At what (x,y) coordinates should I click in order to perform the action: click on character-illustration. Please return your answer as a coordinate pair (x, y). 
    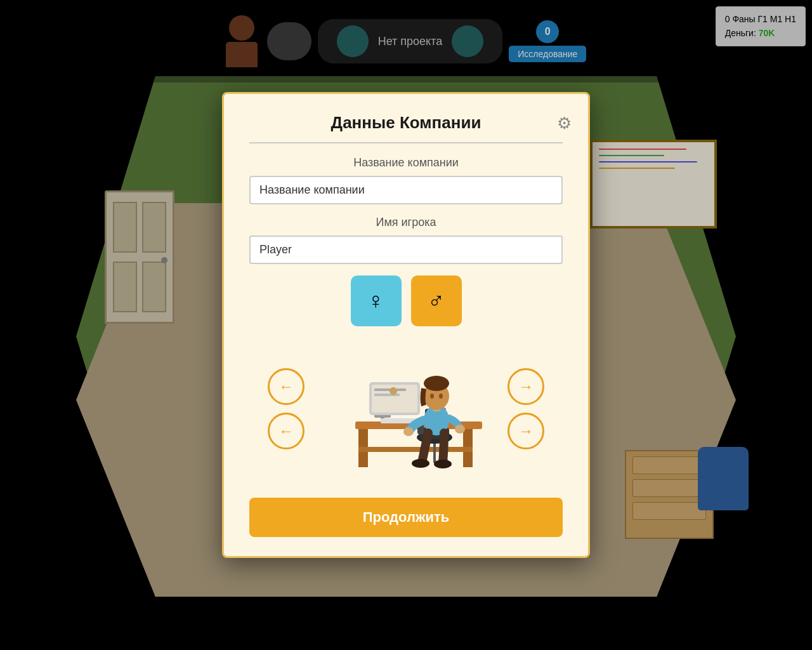
    Looking at the image, I should click on (406, 409).